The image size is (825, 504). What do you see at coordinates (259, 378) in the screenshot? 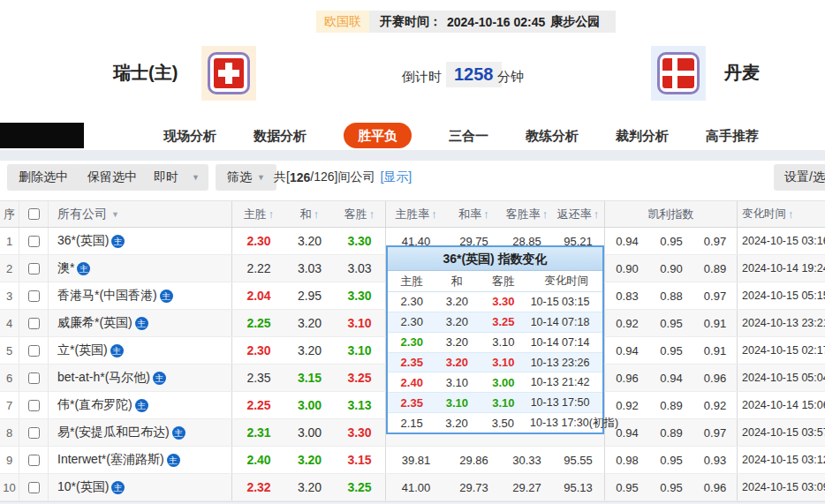
I see `home-odds: 2.35` at bounding box center [259, 378].